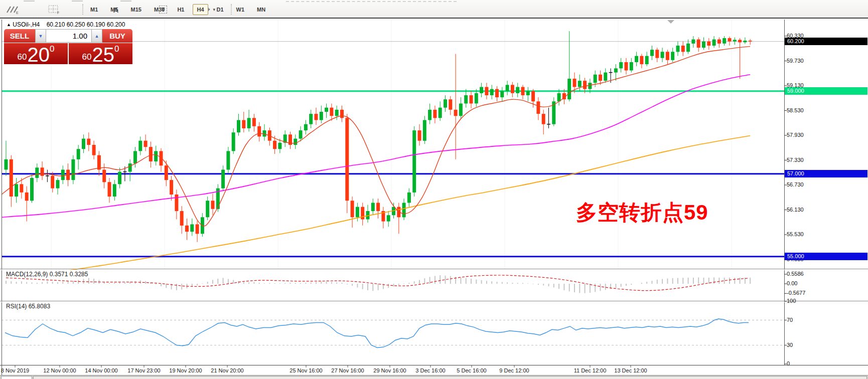 This screenshot has height=379, width=868. Describe the element at coordinates (20, 36) in the screenshot. I see `sell-button: SELL` at that location.